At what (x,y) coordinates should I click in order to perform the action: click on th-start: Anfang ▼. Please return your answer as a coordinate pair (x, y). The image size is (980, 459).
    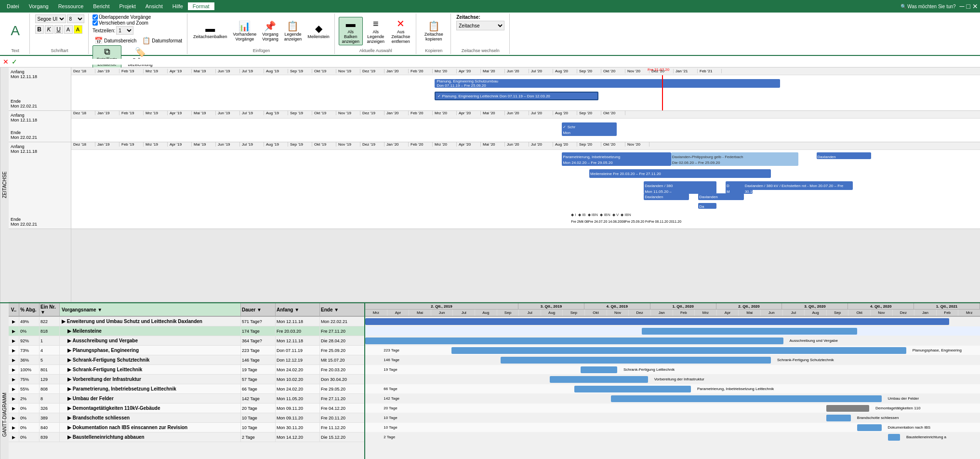
    Looking at the image, I should click on (298, 310).